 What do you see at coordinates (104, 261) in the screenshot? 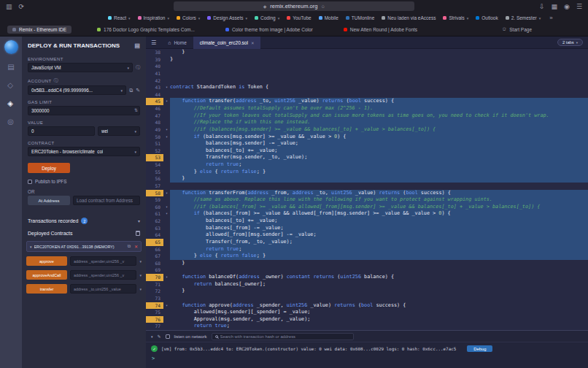
I see `approve-params-input` at bounding box center [104, 261].